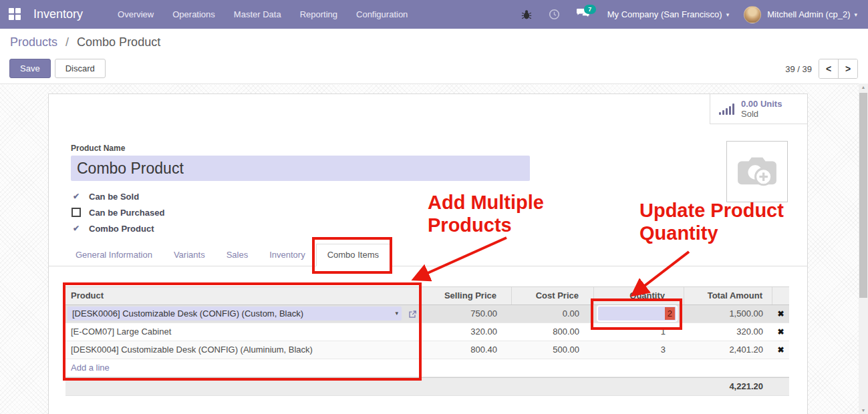 The width and height of the screenshot is (868, 414). Describe the element at coordinates (670, 314) in the screenshot. I see `selected-quantity-text: 2` at that location.